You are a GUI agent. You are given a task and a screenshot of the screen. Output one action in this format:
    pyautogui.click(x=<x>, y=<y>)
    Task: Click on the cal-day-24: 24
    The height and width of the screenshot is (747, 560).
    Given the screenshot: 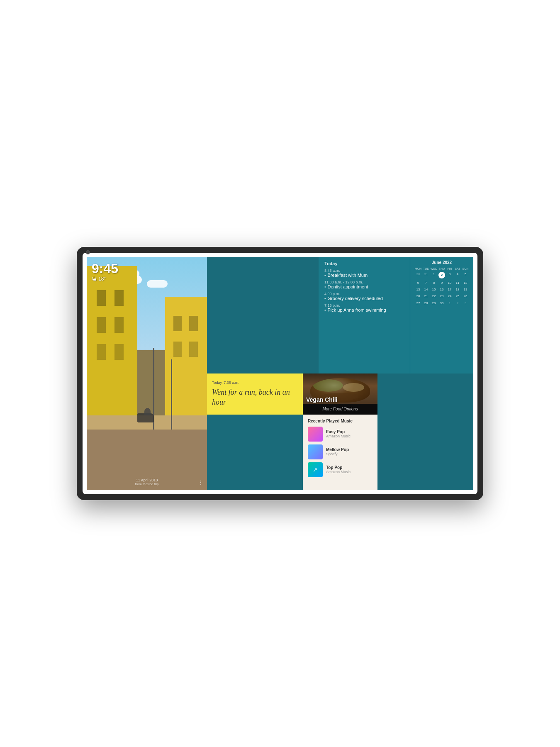 What is the action you would take?
    pyautogui.click(x=450, y=296)
    